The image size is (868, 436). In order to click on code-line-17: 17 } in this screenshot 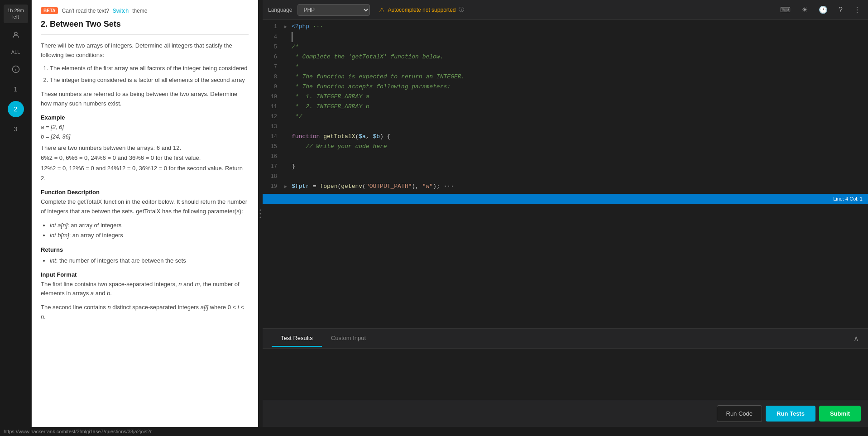, I will do `click(565, 167)`.